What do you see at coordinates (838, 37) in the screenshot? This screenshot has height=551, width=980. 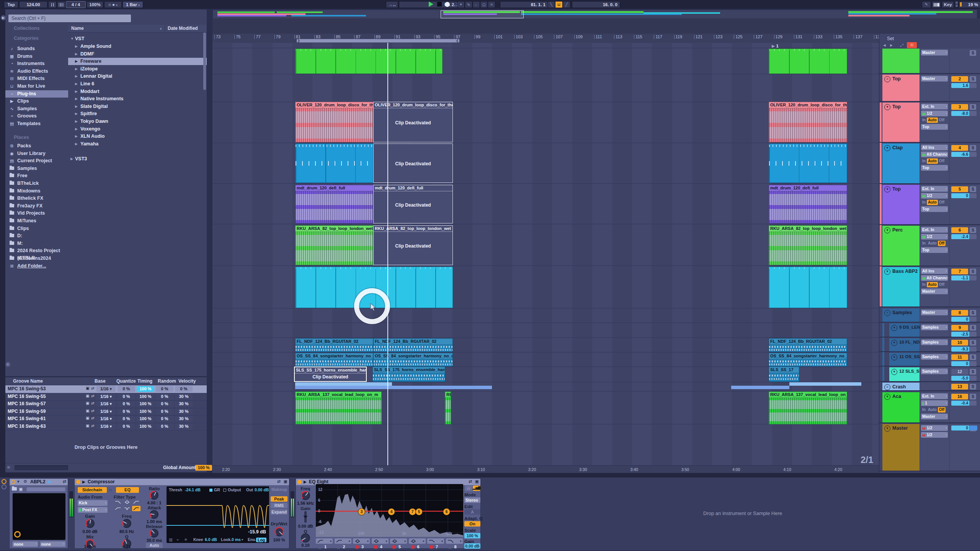 I see `bar-number: 135` at bounding box center [838, 37].